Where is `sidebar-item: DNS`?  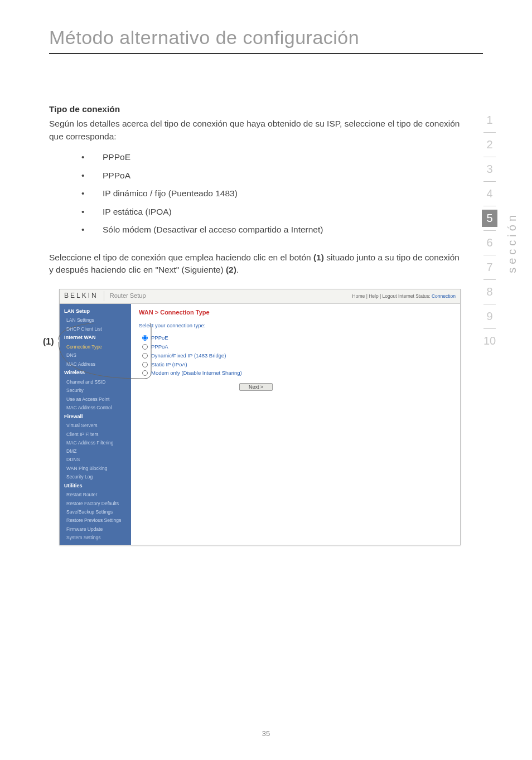
sidebar-item: DNS is located at coordinates (95, 356).